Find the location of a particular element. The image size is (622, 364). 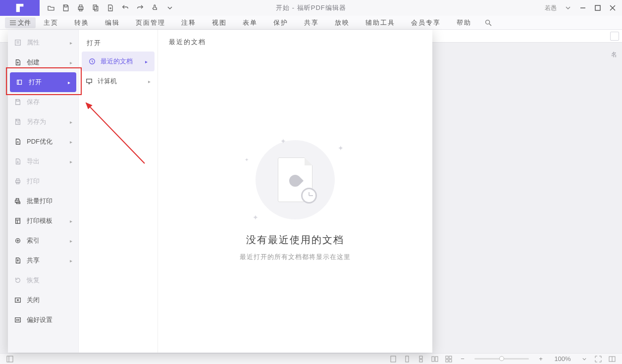

zoom-dropdown-icon is located at coordinates (584, 359).